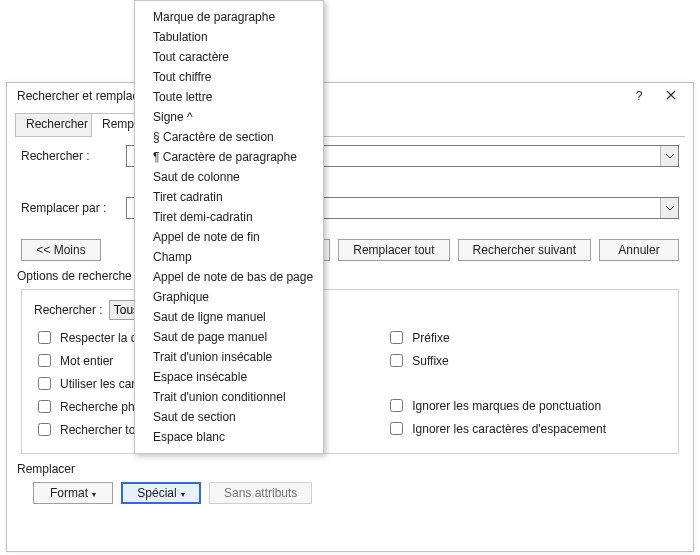 Image resolution: width=700 pixels, height=555 pixels. What do you see at coordinates (350, 208) in the screenshot?
I see `replace-row: Remplacer par :` at bounding box center [350, 208].